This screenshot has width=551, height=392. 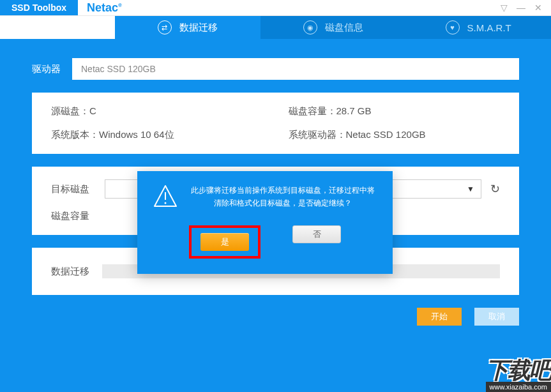 What do you see at coordinates (165, 27) in the screenshot?
I see `migrate-icon: ⇄` at bounding box center [165, 27].